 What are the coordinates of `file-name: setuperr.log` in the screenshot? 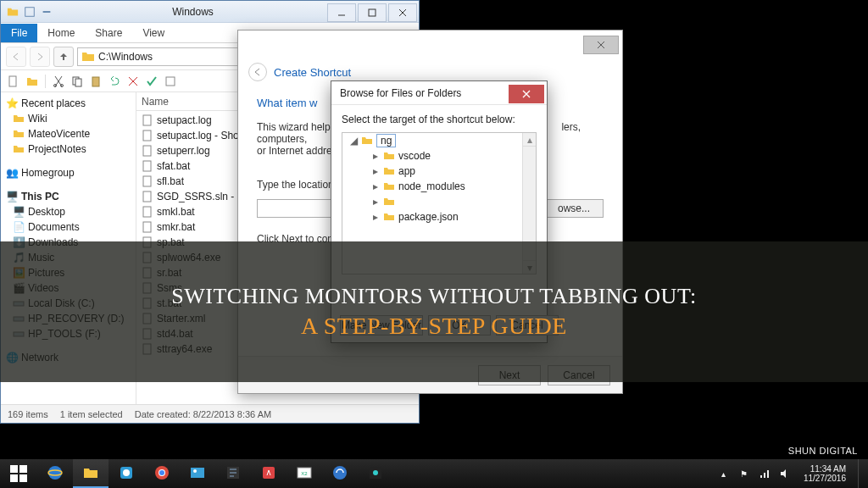 It's located at (183, 151).